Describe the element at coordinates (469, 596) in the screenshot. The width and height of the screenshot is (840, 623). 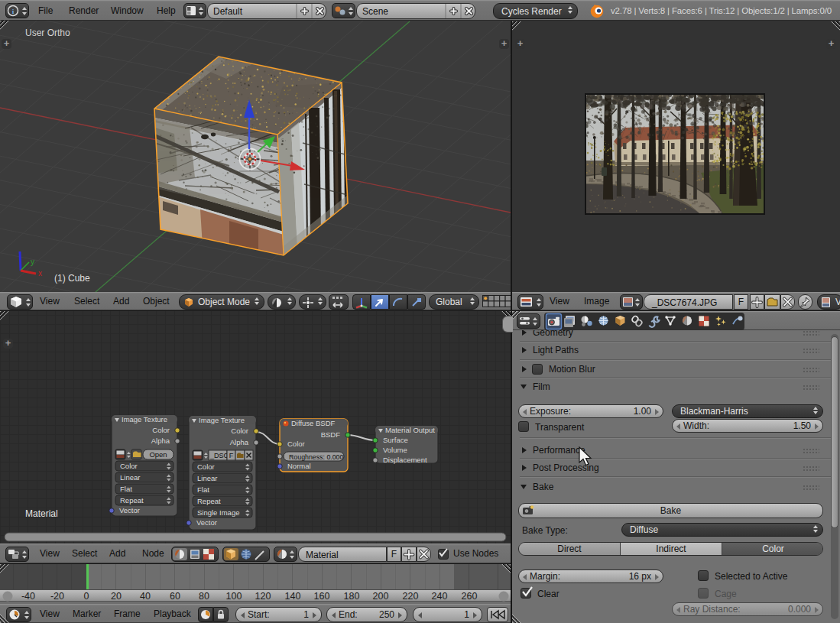
I see `svg-text: 260` at that location.